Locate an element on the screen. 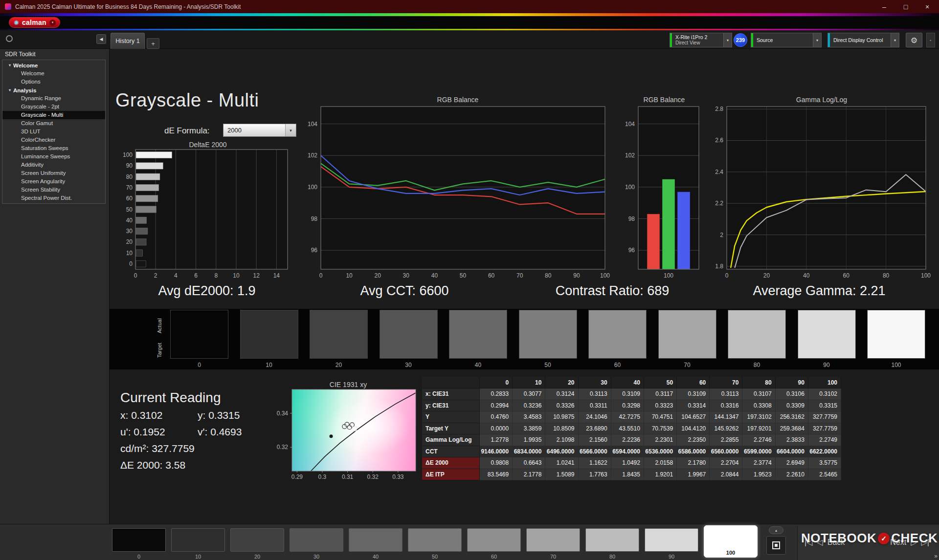 The height and width of the screenshot is (560, 939). svg-text: 0 is located at coordinates (321, 276).